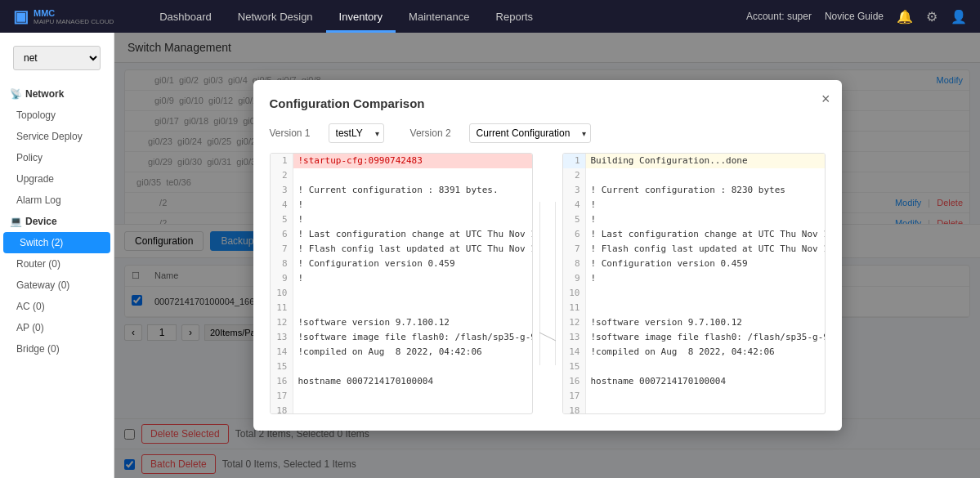 The image size is (980, 478). I want to click on logo-subtext: MAIPU MANAGED CLOUD, so click(74, 21).